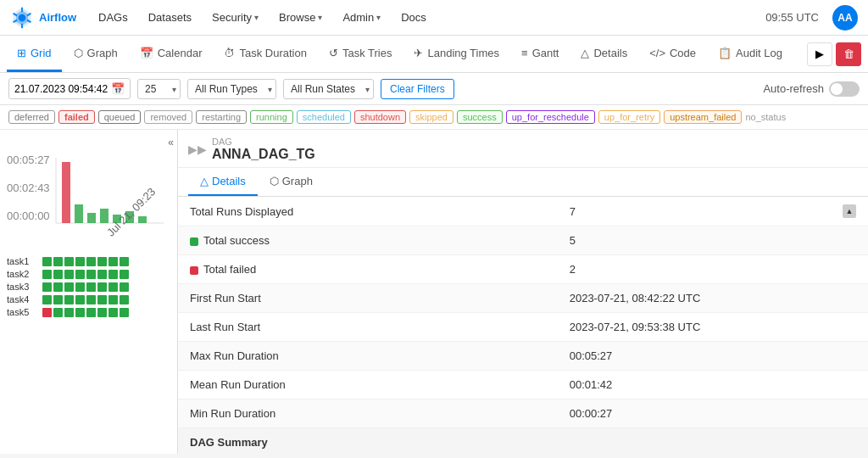 The height and width of the screenshot is (458, 868). Describe the element at coordinates (23, 299) in the screenshot. I see `task-name-4: task4` at that location.